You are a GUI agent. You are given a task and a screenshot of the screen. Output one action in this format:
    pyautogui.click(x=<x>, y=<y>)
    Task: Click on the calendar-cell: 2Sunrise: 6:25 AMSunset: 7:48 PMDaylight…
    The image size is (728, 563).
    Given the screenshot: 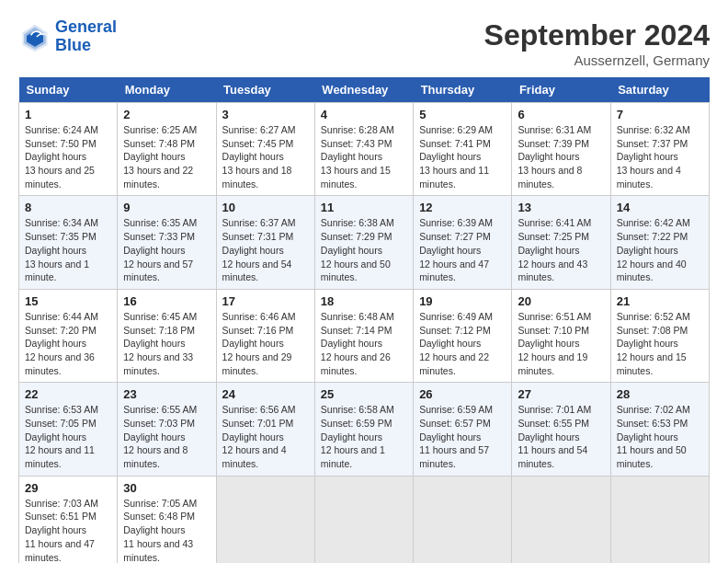 What is the action you would take?
    pyautogui.click(x=167, y=149)
    